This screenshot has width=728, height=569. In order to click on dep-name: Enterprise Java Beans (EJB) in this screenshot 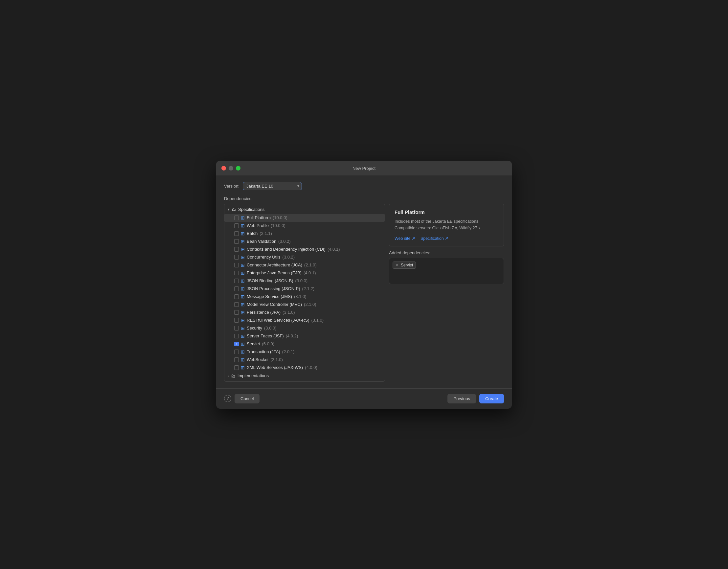, I will do `click(274, 273)`.